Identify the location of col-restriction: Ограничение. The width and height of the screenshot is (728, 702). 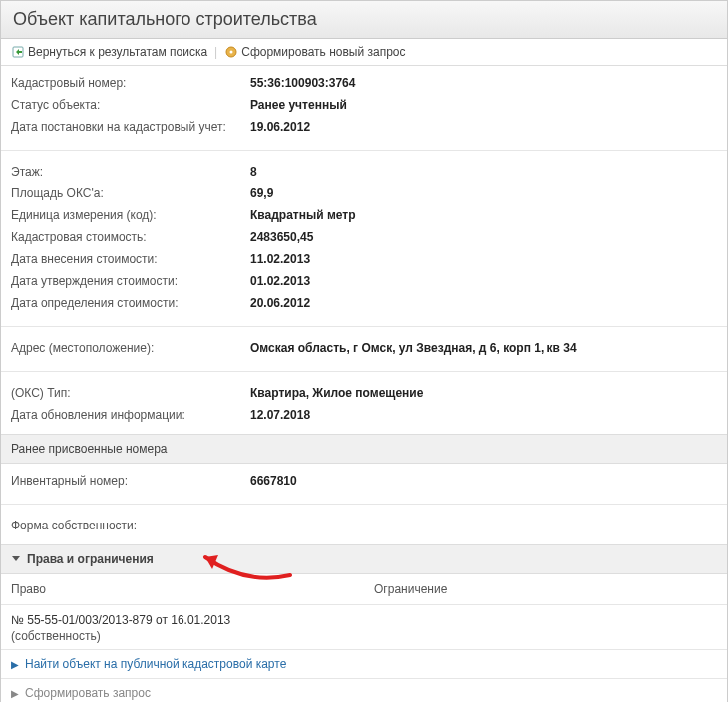
(546, 589).